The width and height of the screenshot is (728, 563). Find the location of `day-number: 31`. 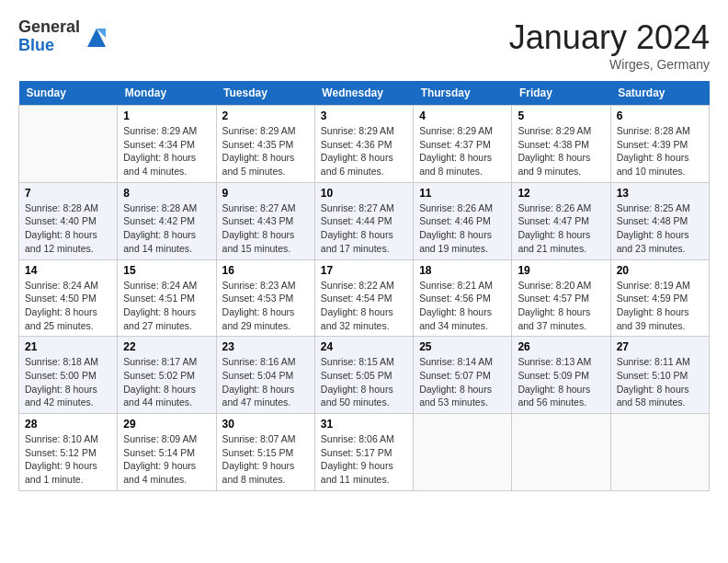

day-number: 31 is located at coordinates (364, 424).